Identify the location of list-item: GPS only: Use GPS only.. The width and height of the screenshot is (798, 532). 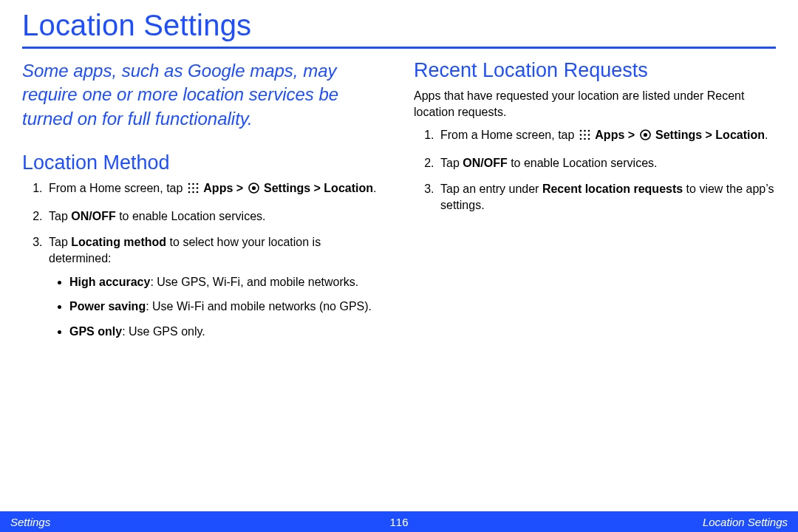
(227, 332).